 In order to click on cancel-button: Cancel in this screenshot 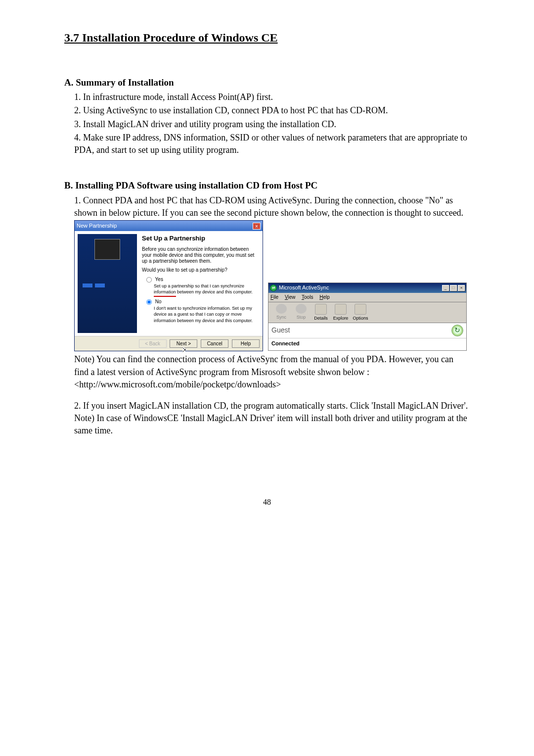, I will do `click(215, 343)`.